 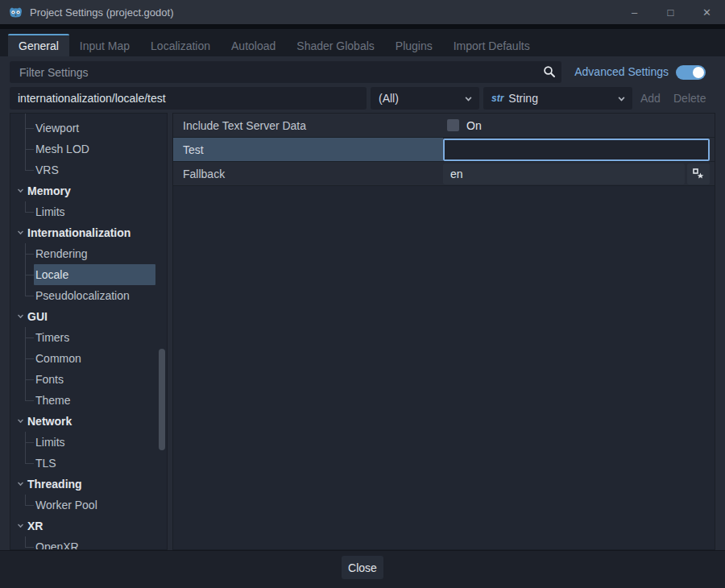 What do you see at coordinates (49, 191) in the screenshot?
I see `tree-item-label: Memory` at bounding box center [49, 191].